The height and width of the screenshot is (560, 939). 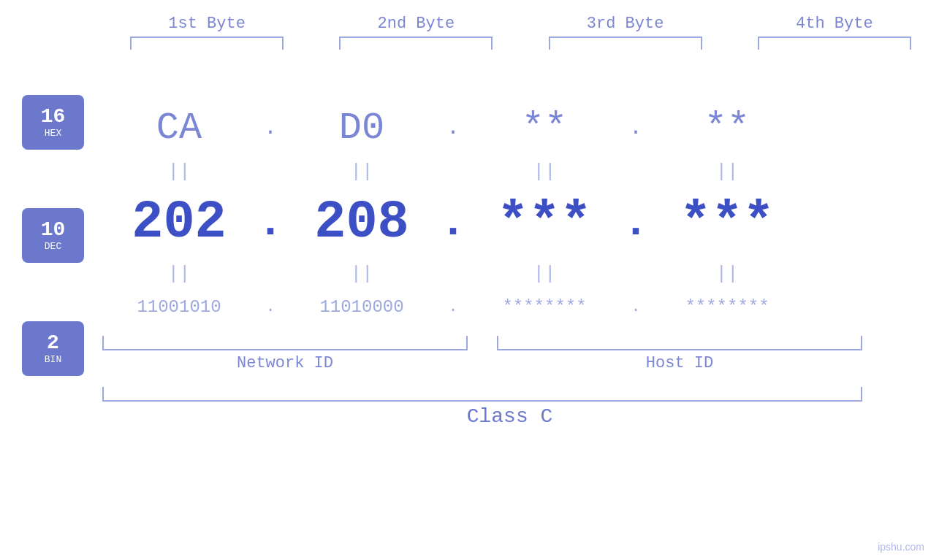 What do you see at coordinates (544, 223) in the screenshot?
I see `dec-byte3: ***` at bounding box center [544, 223].